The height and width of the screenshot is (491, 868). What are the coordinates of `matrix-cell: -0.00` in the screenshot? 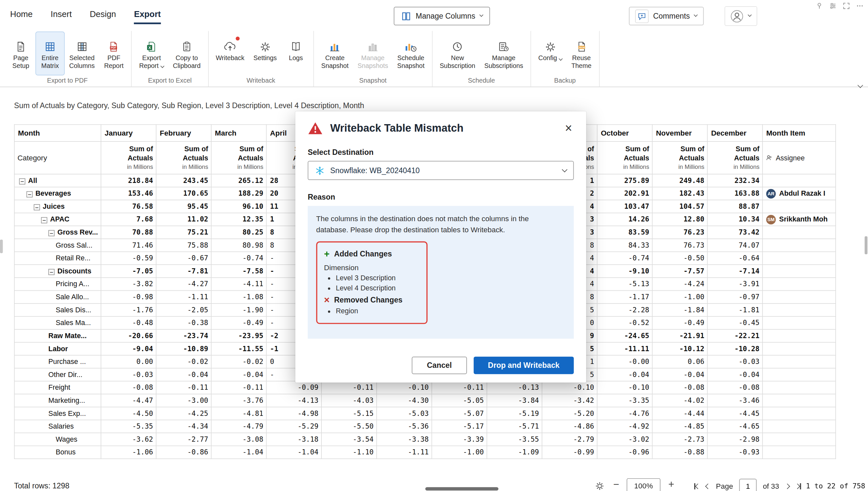 It's located at (625, 362).